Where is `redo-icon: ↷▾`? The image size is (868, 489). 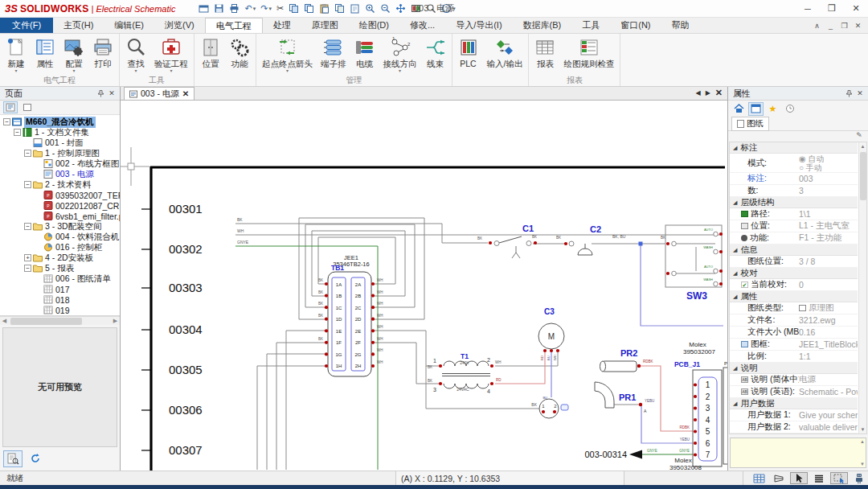 redo-icon: ↷▾ is located at coordinates (266, 9).